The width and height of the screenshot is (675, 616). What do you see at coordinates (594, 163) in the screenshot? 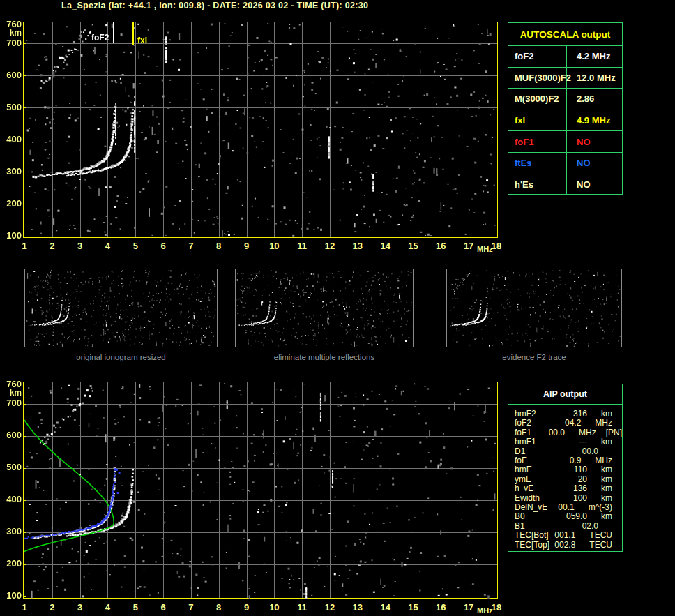
I see `autoscala-row-value: NO` at bounding box center [594, 163].